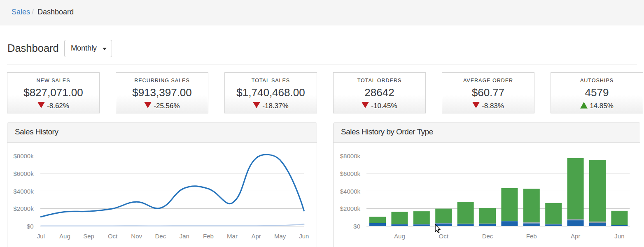  Describe the element at coordinates (89, 236) in the screenshot. I see `svg-text: Sep` at that location.